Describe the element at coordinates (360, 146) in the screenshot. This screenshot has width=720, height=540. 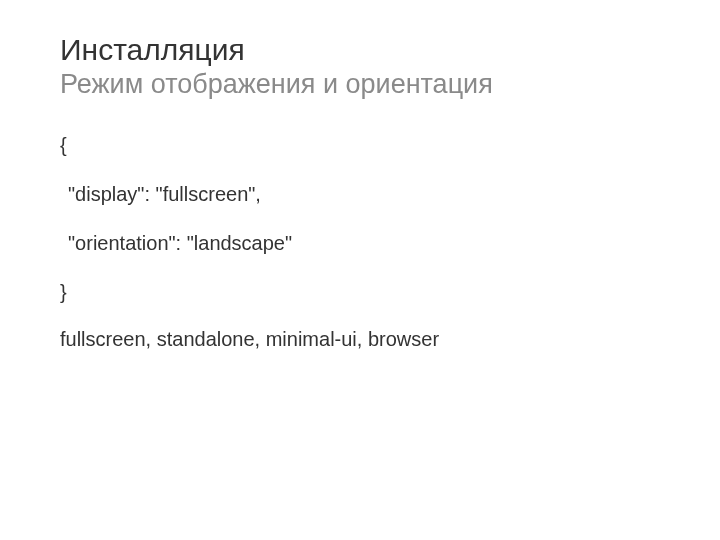
I see `code-brace-open: {` at that location.